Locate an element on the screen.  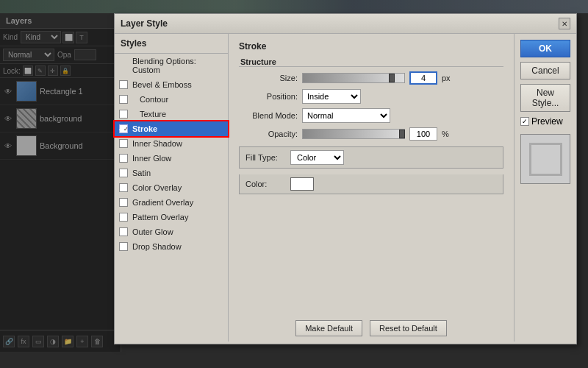
blend-mode-row: Blend Mode: Normal Dissolve Darken is located at coordinates (371, 116).